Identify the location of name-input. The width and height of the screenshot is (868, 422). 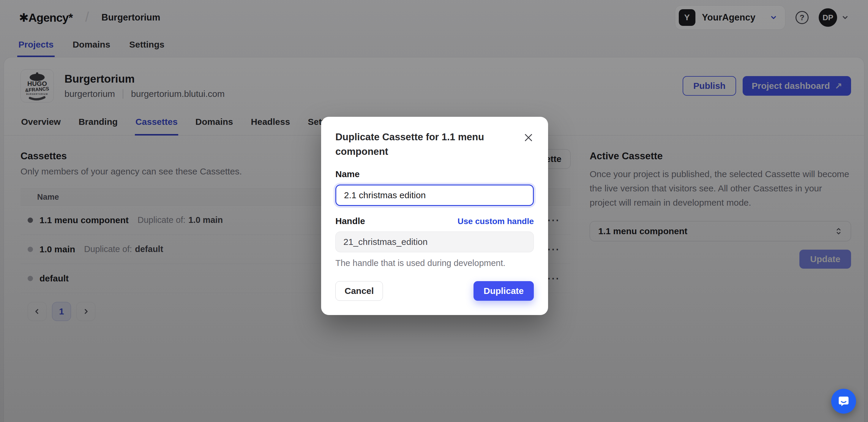
(435, 195).